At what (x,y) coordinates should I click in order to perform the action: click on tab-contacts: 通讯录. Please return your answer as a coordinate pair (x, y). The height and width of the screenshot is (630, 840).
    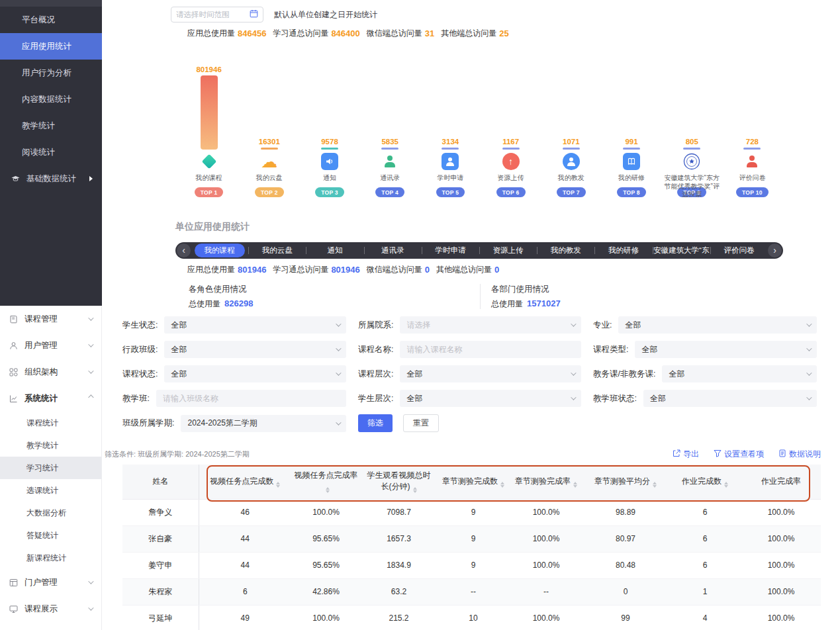
    Looking at the image, I should click on (393, 250).